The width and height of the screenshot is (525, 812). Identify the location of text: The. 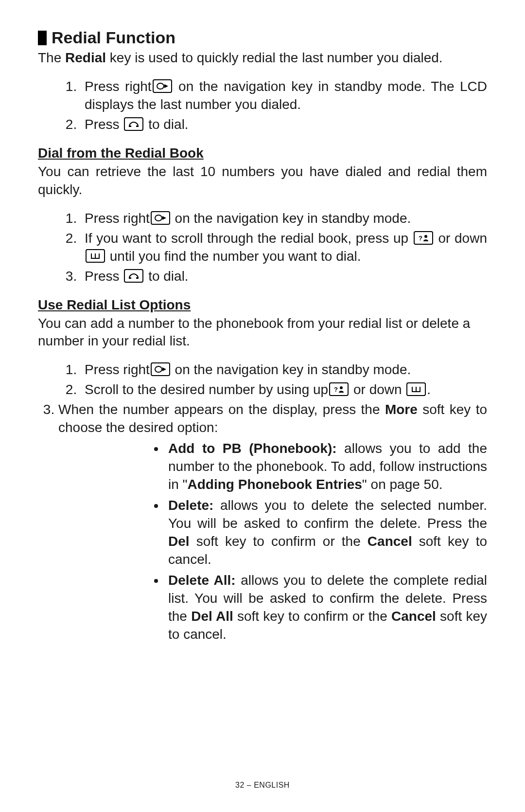
(52, 57).